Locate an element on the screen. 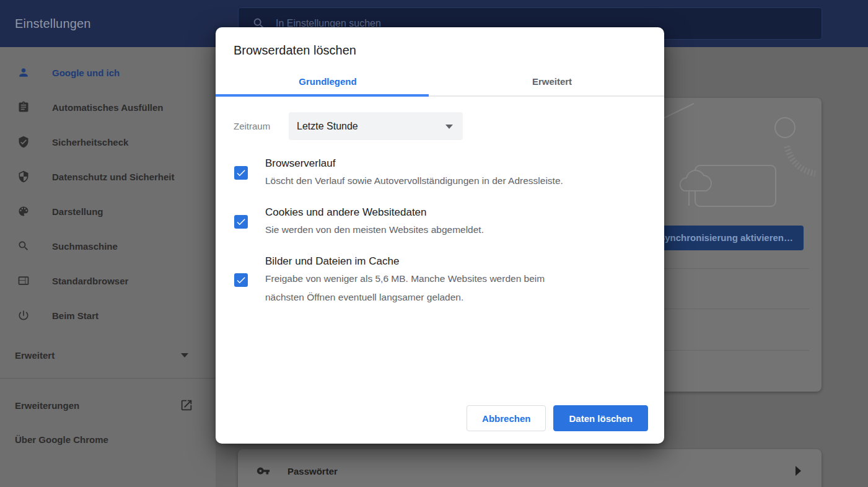 Image resolution: width=868 pixels, height=487 pixels. item-title: Browserverlauf is located at coordinates (414, 164).